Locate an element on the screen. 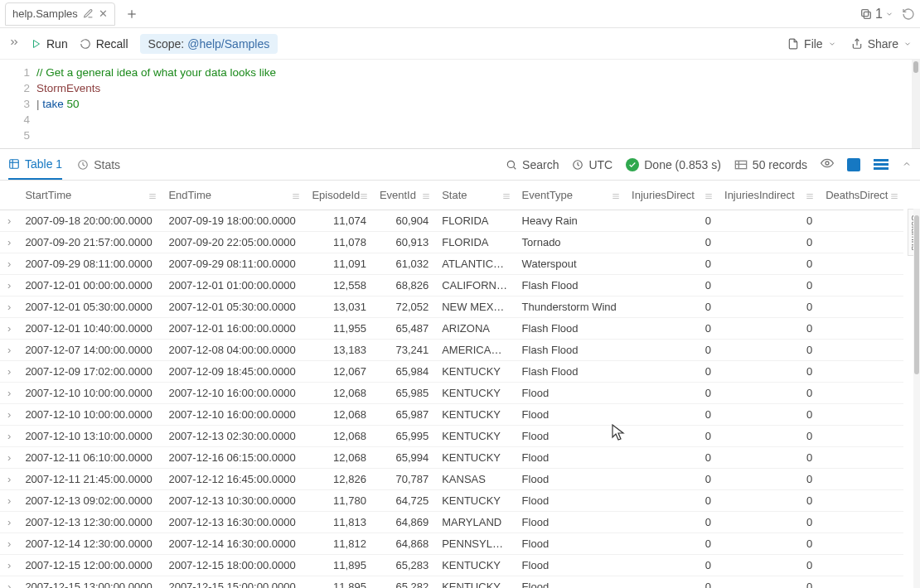 The height and width of the screenshot is (588, 920). search-button: Search is located at coordinates (532, 165).